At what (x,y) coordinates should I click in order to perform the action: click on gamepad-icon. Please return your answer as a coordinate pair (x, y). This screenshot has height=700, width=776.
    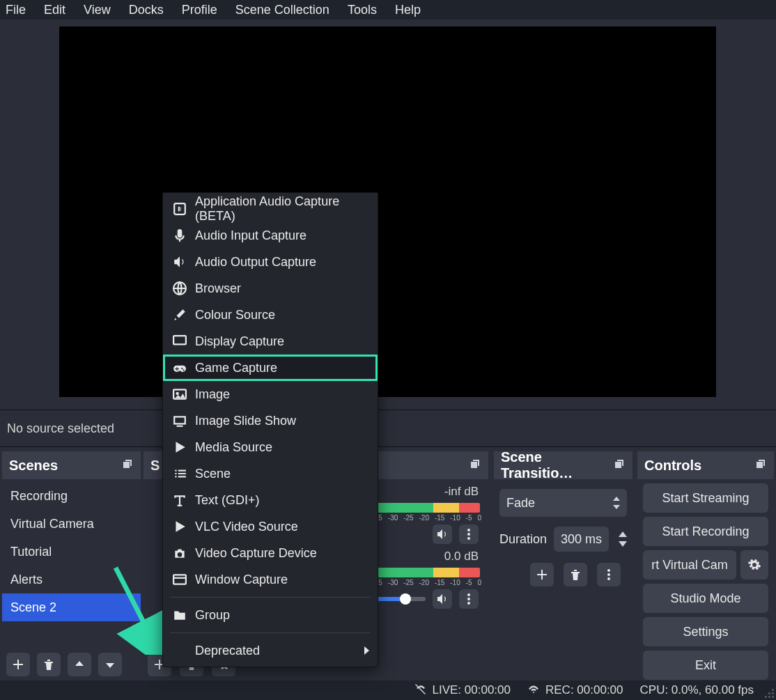
    Looking at the image, I should click on (180, 368).